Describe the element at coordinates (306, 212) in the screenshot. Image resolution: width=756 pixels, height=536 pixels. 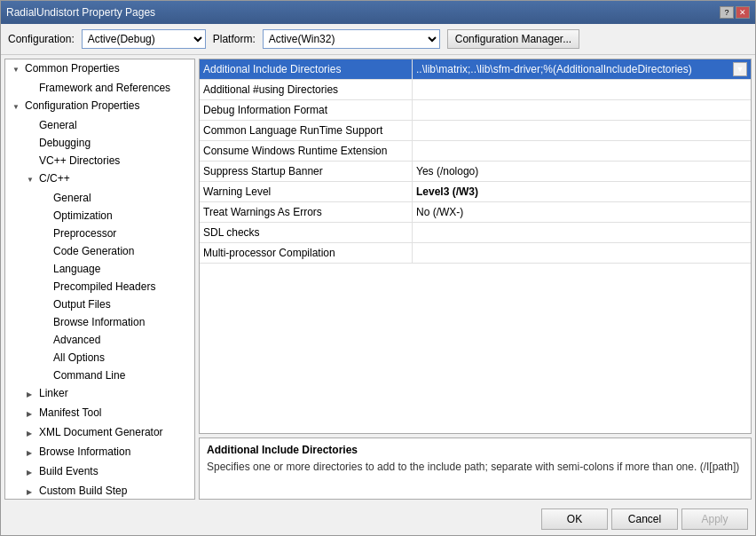
I see `prop-name: Treat Warnings As Errors` at that location.